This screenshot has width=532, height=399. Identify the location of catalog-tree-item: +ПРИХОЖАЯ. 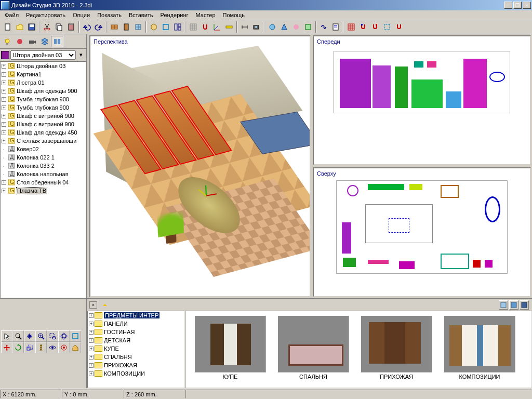
(136, 365).